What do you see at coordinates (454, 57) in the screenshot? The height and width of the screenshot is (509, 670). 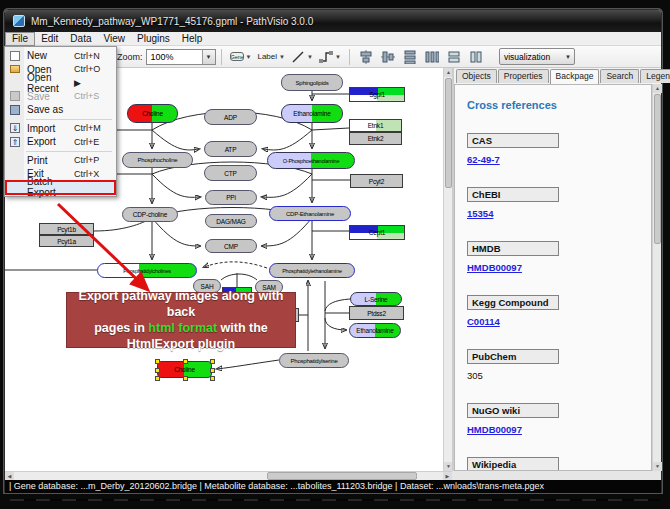 I see `common-width-icon` at bounding box center [454, 57].